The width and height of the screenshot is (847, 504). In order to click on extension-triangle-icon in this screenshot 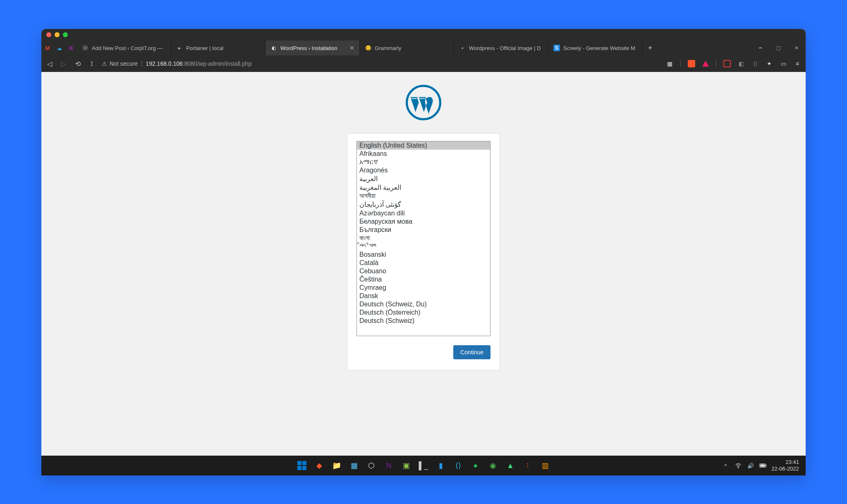, I will do `click(706, 64)`.